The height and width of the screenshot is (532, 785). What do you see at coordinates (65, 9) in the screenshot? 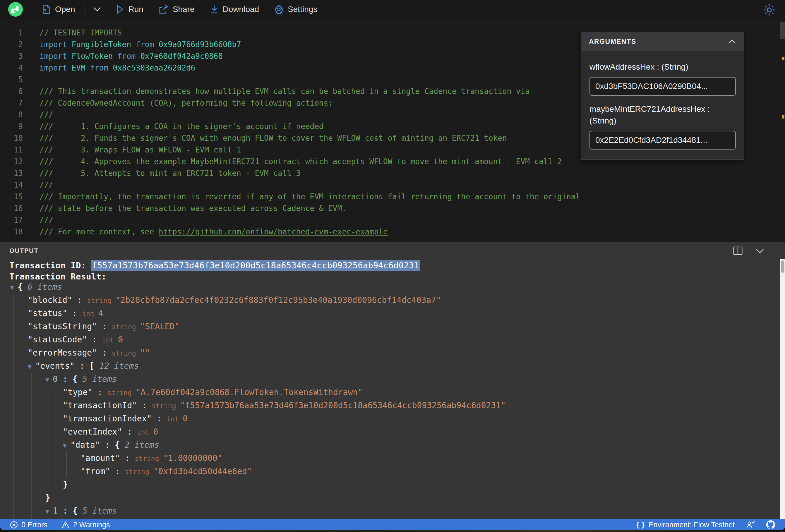
I see `open-label: Open` at bounding box center [65, 9].